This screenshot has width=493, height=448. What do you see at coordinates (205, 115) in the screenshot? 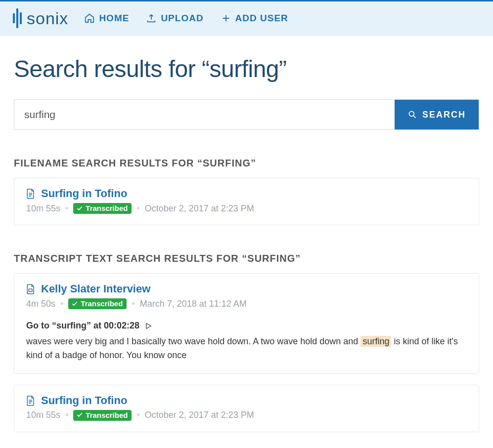
I see `search-input` at bounding box center [205, 115].